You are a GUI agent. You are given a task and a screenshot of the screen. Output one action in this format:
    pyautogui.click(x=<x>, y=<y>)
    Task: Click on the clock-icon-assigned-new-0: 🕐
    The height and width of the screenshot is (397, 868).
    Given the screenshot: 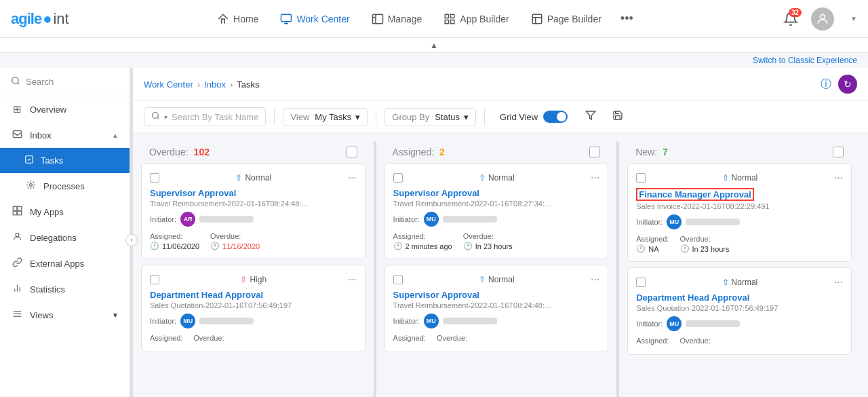 What is the action you would take?
    pyautogui.click(x=641, y=248)
    